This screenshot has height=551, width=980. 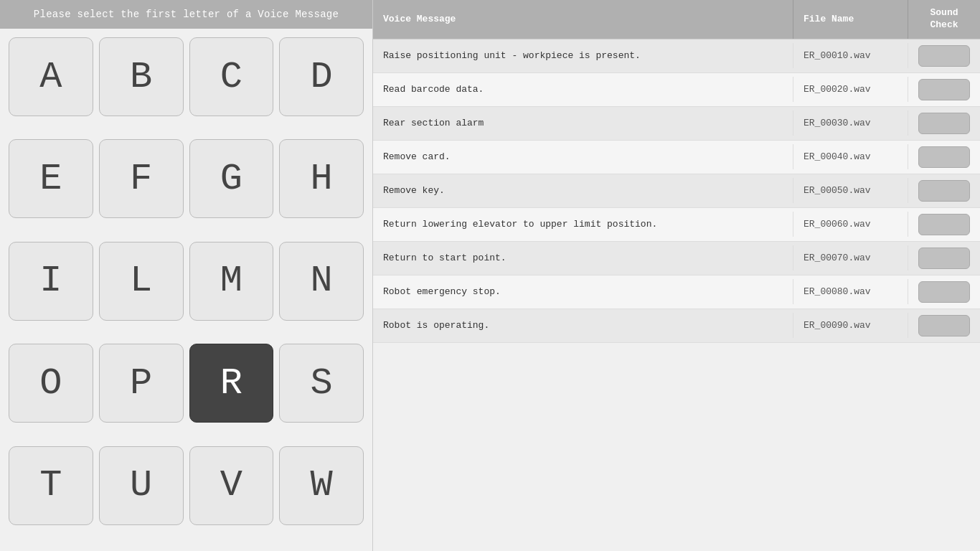 What do you see at coordinates (232, 383) in the screenshot?
I see `letter-btn-r: R` at bounding box center [232, 383].